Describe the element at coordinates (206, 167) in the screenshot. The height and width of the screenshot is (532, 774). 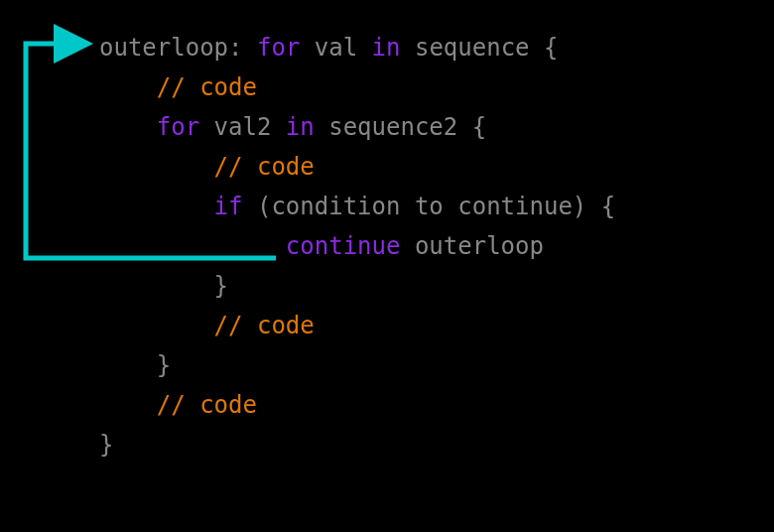
I see `code-line-4: // code` at that location.